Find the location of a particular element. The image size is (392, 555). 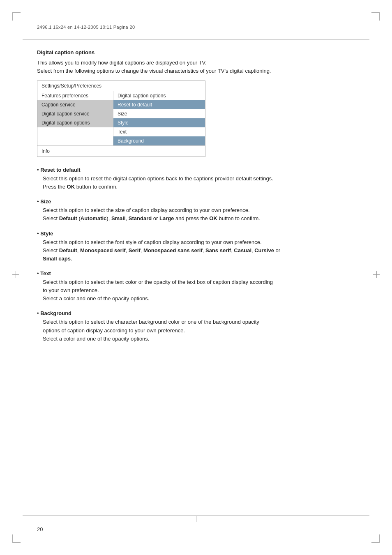

bullet-reset-to-default: Reset to default Select this option to r… is located at coordinates (196, 179).